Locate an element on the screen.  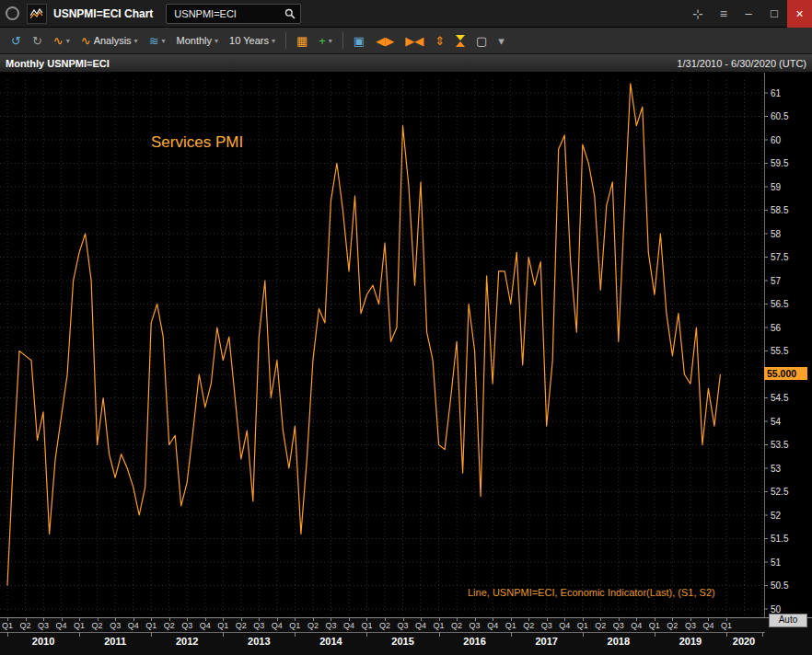
analysis-label: Analysis is located at coordinates (112, 40).